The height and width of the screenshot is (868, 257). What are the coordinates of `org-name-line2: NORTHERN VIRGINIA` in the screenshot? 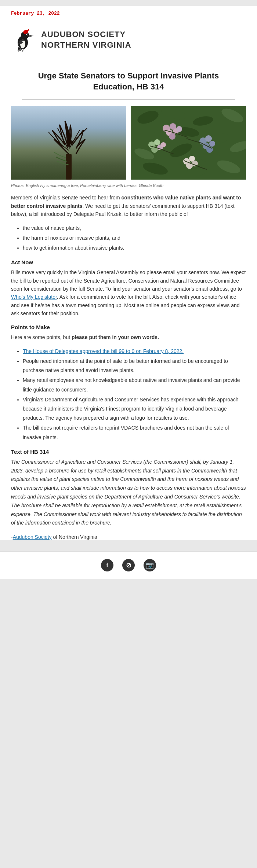 It's located at (86, 45).